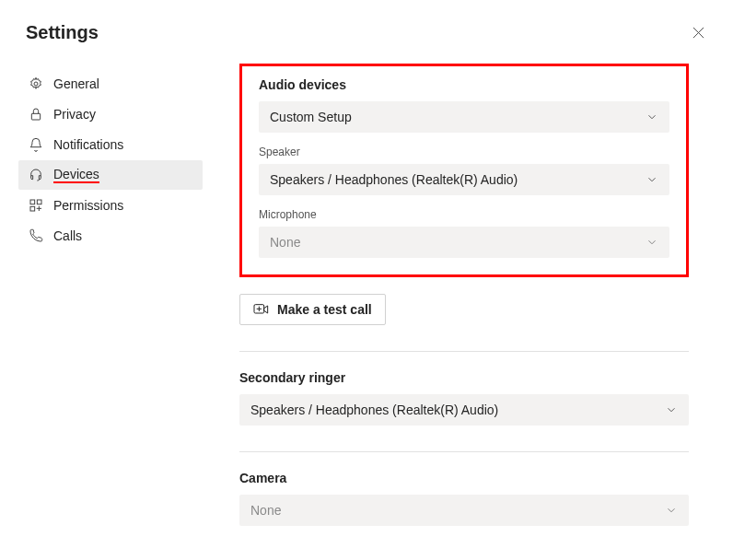 The width and height of the screenshot is (733, 560). Describe the element at coordinates (464, 378) in the screenshot. I see `section-title-secondary-ringer: Secondary ringer` at that location.